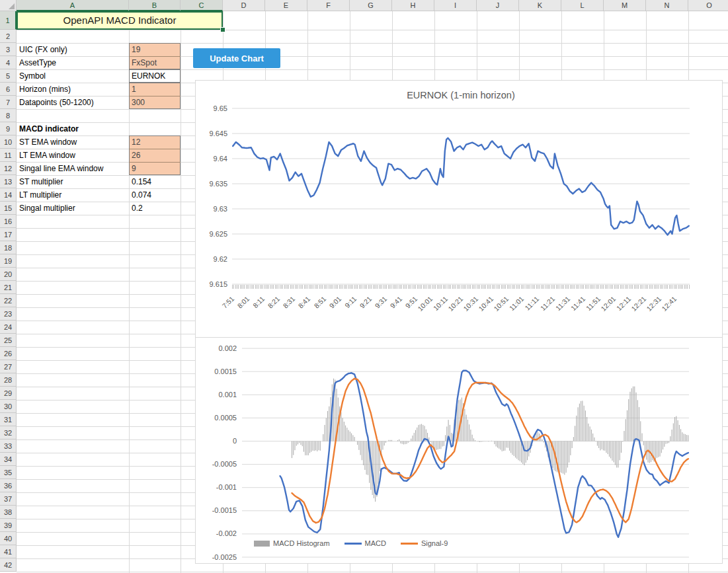 The width and height of the screenshot is (728, 573). Describe the element at coordinates (73, 129) in the screenshot. I see `field-label-row9: MACD indicator` at that location.